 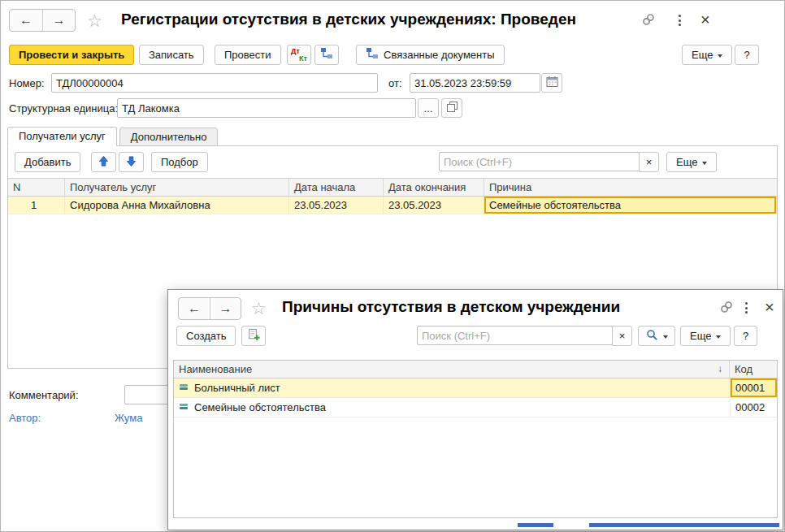 I want to click on cell-date-end: 23.05.2023, so click(x=434, y=205).